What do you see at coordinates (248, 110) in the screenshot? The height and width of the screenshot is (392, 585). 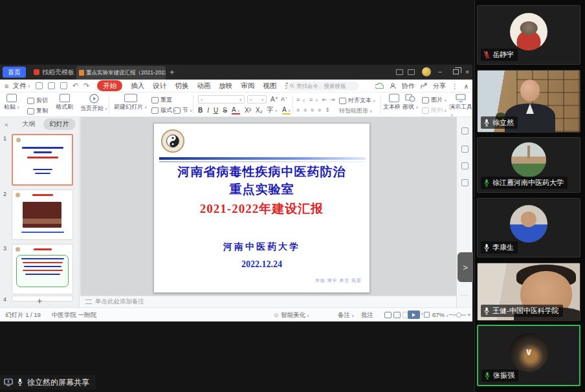 I see `superscript-button: X²` at bounding box center [248, 110].